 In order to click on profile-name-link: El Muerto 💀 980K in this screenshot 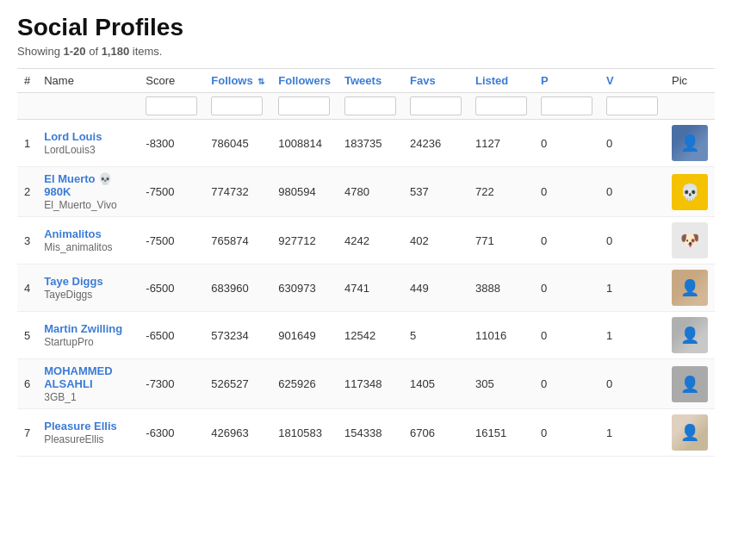, I will do `click(88, 185)`.